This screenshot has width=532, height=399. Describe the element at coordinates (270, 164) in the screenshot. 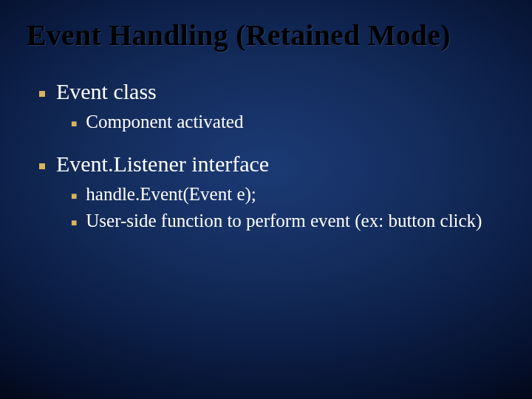

I see `list-item: ■ Event.Listener interface` at that location.